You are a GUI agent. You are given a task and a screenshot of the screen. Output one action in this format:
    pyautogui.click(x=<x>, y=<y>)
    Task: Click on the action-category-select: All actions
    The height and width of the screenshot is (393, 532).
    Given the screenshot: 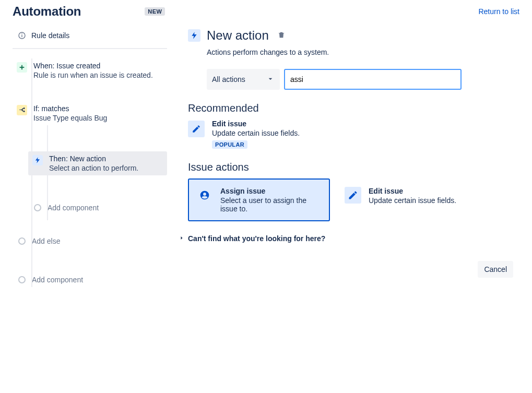 What is the action you would take?
    pyautogui.click(x=243, y=79)
    